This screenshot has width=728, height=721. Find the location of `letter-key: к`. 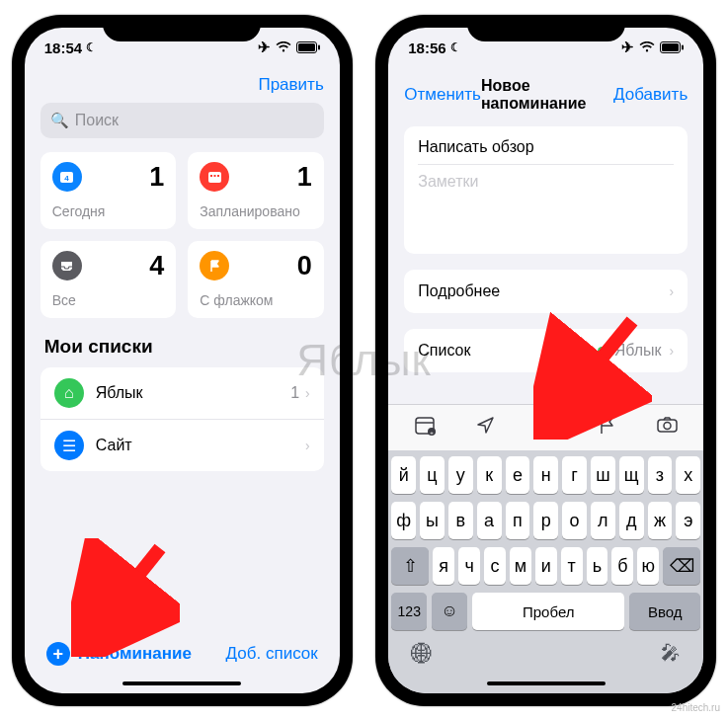

letter-key: к is located at coordinates (490, 475).